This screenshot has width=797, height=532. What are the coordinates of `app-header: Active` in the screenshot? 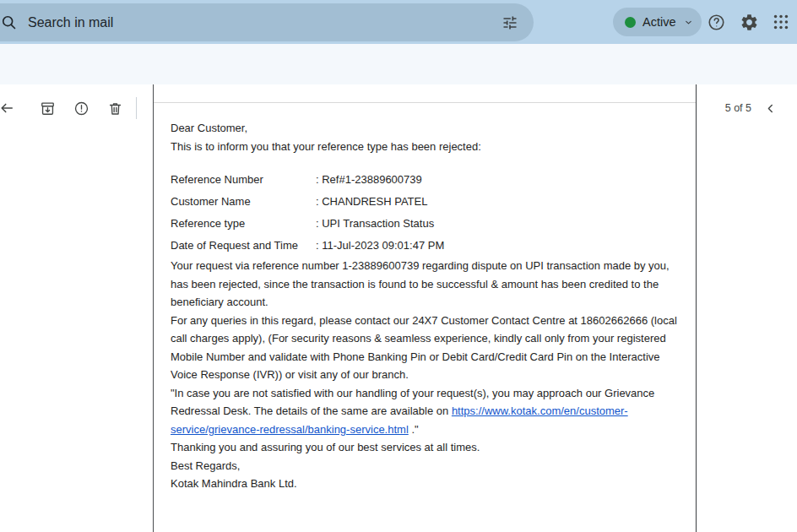 It's located at (398, 22).